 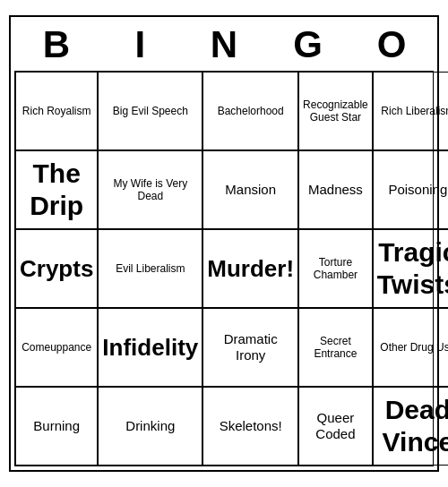 I want to click on bingo-cell-2-0: Crypts, so click(x=56, y=269).